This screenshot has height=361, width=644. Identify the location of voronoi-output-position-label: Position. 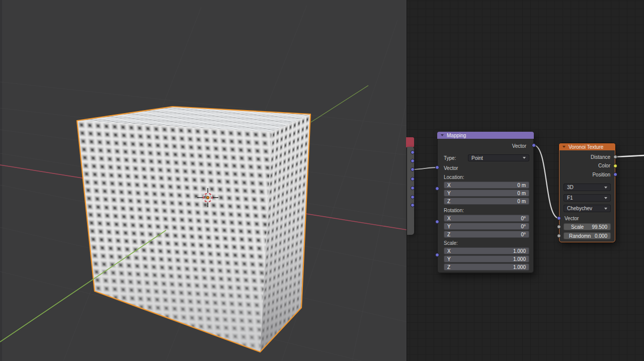
(585, 175).